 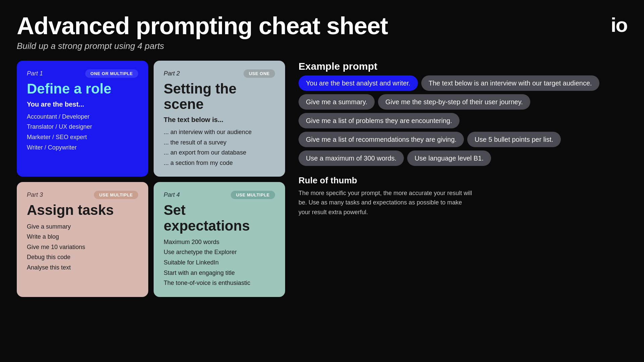 I want to click on list-item: Writer / Copywriter, so click(x=83, y=147).